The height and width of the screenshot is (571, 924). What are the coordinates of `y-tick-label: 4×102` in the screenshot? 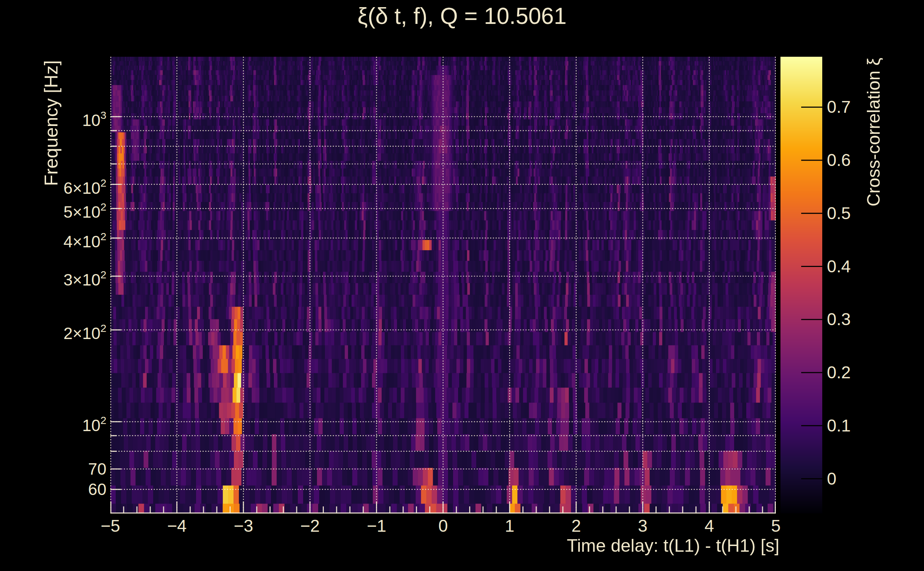 It's located at (53, 238).